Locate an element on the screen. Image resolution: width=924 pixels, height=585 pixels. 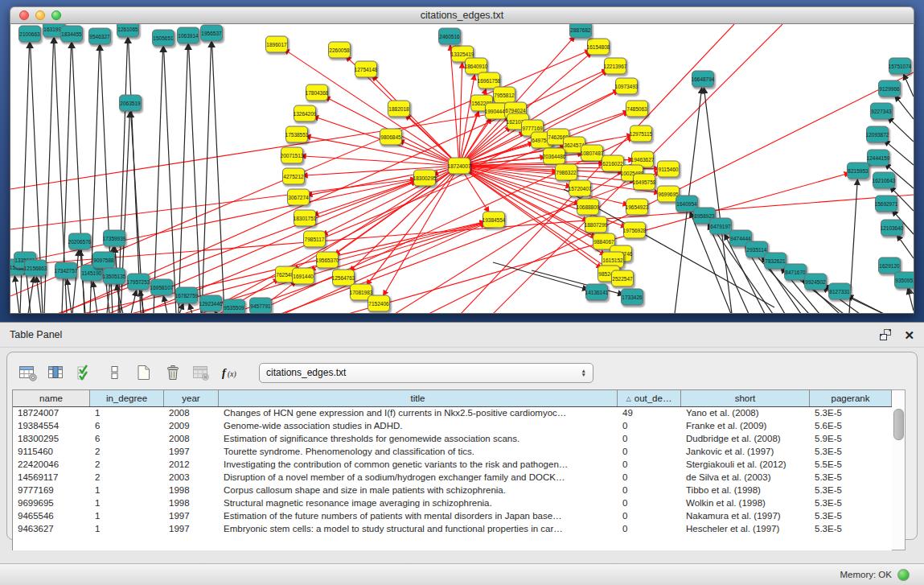
graph-node: 10807487 is located at coordinates (592, 153).